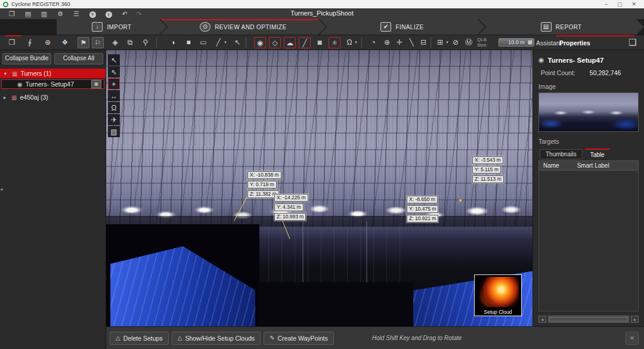 The image size is (644, 349). Describe the element at coordinates (114, 60) in the screenshot. I see `select-cursor-tool: ↖` at that location.